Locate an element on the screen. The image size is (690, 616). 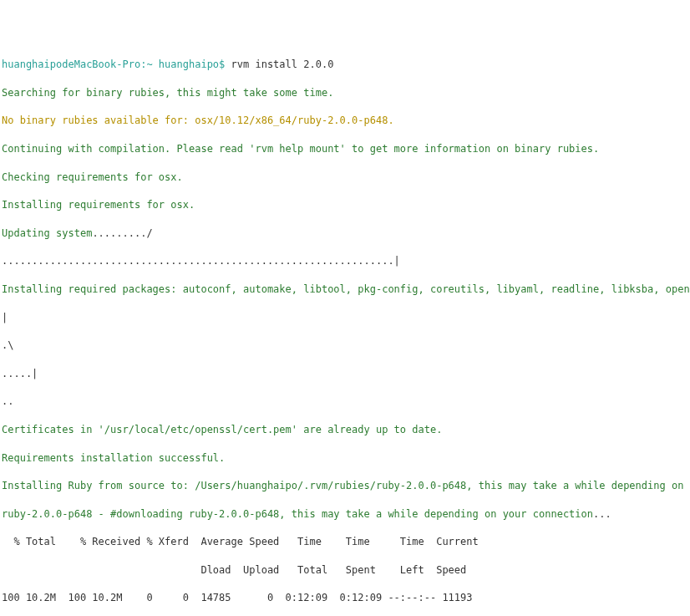
prompt-line: huanghaipodeMacBook-Pro:~ huanghaipo$ rv… is located at coordinates (346, 65).